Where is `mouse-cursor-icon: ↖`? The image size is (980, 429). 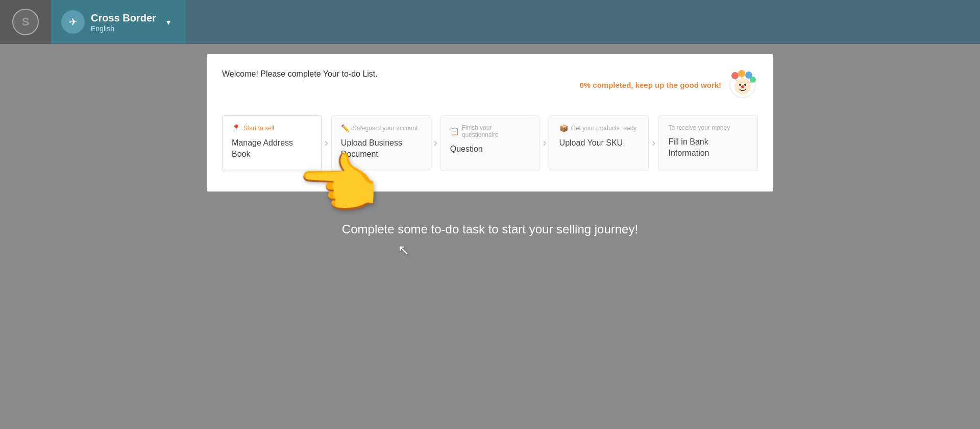 mouse-cursor-icon: ↖ is located at coordinates (403, 250).